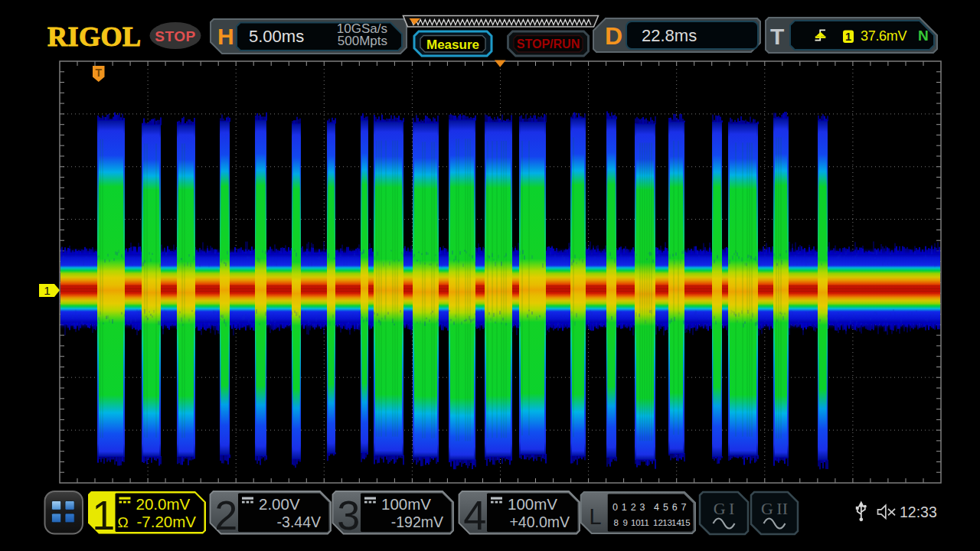 This screenshot has height=551, width=980. What do you see at coordinates (226, 37) in the screenshot?
I see `svg-text: H` at bounding box center [226, 37].